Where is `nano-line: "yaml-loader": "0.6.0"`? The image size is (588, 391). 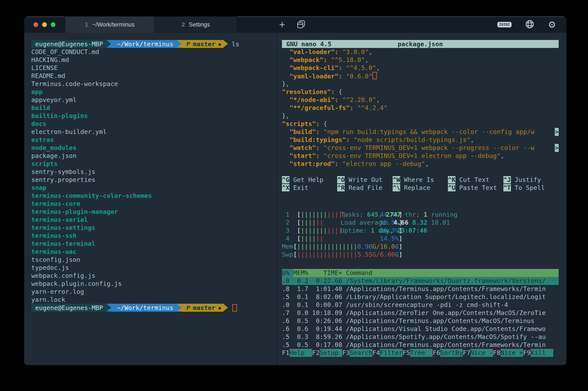
nano-line: "yaml-loader": "0.6.0" is located at coordinates (420, 76).